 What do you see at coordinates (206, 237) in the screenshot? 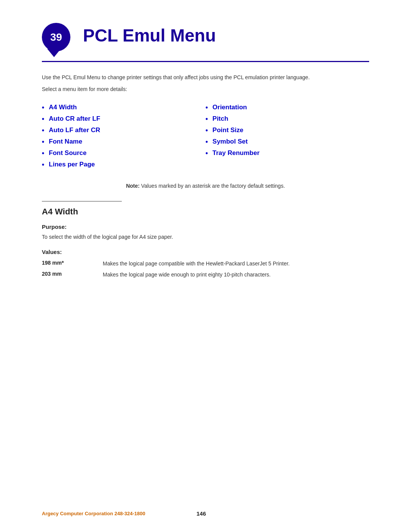
I see `purpose-text: To select the width of the logical page …` at bounding box center [206, 237].